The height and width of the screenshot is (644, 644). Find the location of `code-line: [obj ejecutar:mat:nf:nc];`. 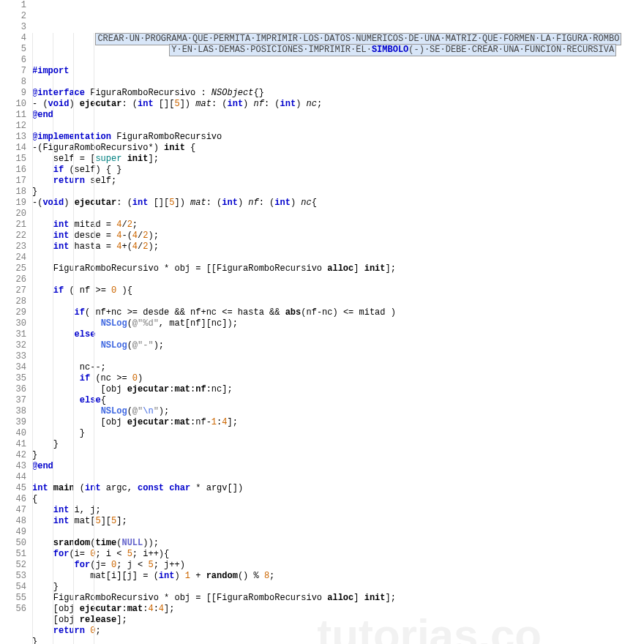

code-line: [obj ejecutar:mat:nf:nc]; is located at coordinates (338, 389).